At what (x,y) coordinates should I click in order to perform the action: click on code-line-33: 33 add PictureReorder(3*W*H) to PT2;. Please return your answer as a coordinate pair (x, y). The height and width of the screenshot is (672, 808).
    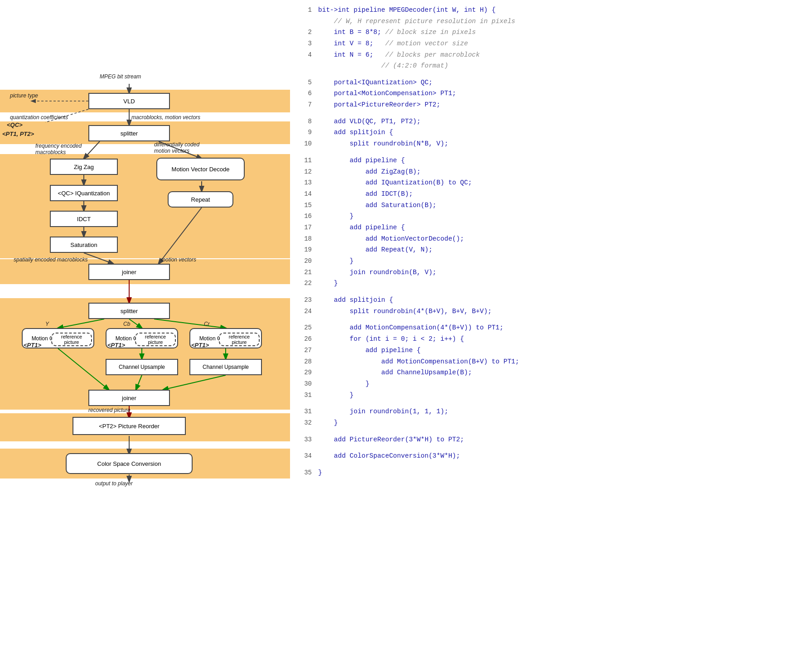
    Looking at the image, I should click on (549, 440).